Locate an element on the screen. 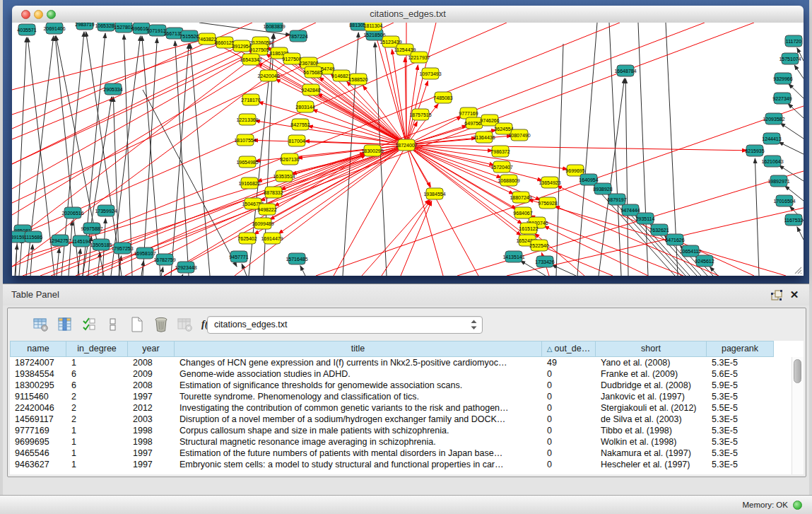 The width and height of the screenshot is (812, 514). graph-node: 7625402 is located at coordinates (247, 238).